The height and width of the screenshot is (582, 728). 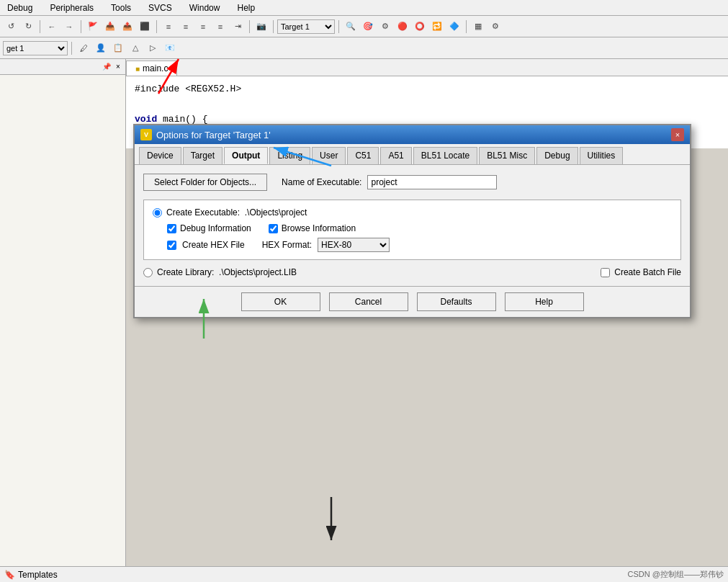 What do you see at coordinates (238, 27) in the screenshot?
I see `indent-button: ⇥` at bounding box center [238, 27].